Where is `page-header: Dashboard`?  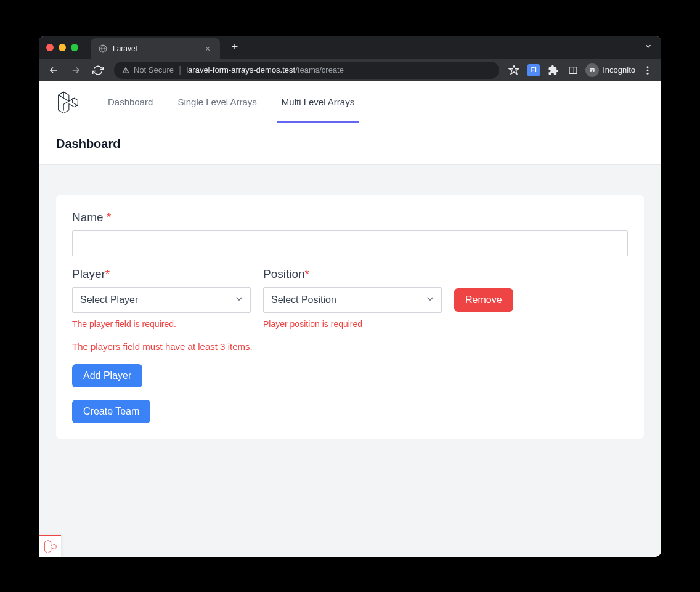
page-header: Dashboard is located at coordinates (350, 144).